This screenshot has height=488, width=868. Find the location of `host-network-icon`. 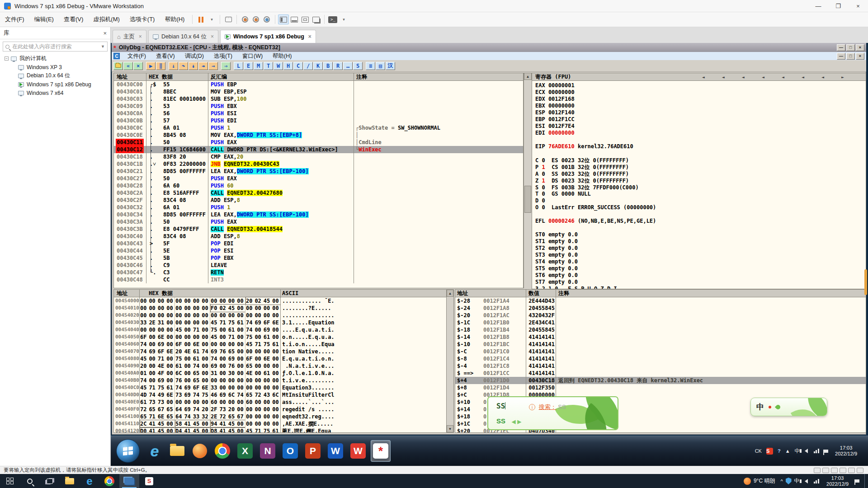

host-network-icon is located at coordinates (817, 481).